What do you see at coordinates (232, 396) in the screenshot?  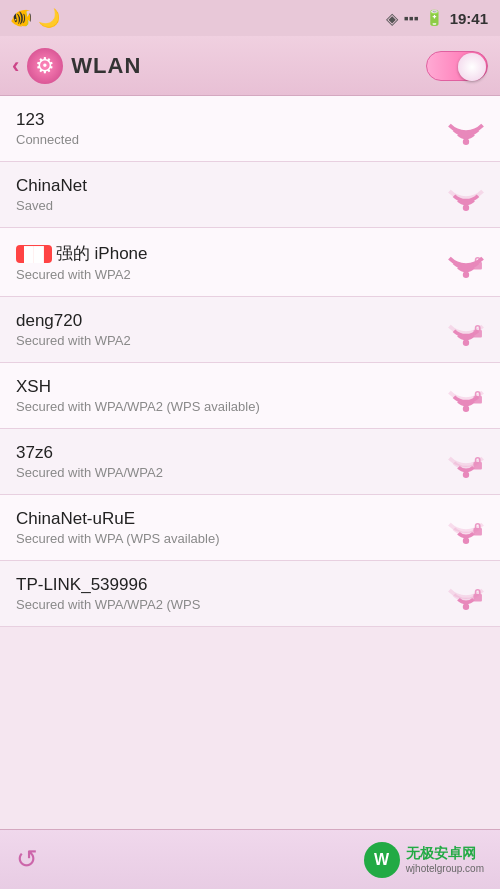 I see `network-info-net-5: XSHSecured with WPA/WPA2 (WPS available)` at bounding box center [232, 396].